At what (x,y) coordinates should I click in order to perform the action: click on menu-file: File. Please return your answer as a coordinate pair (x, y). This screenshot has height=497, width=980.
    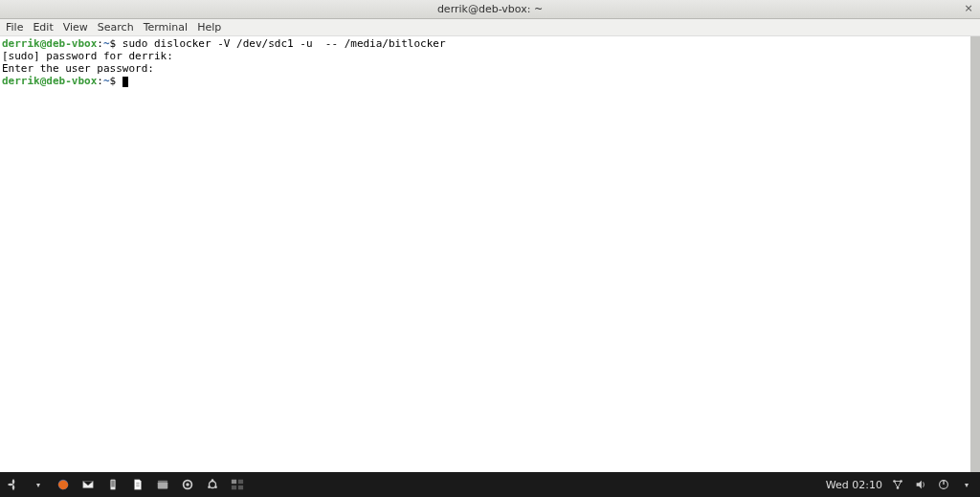
    Looking at the image, I should click on (14, 27).